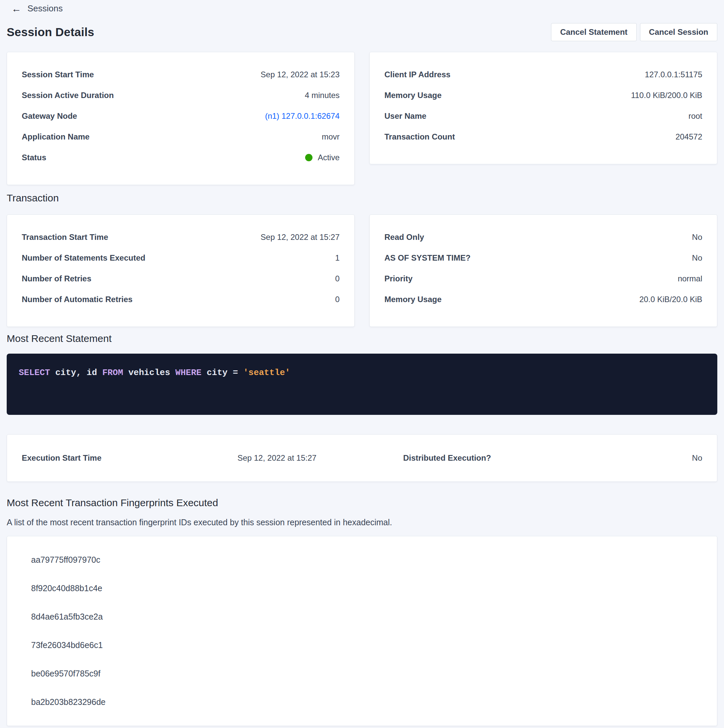 This screenshot has height=728, width=724. I want to click on txn-memory-usage-row: Memory Usage 20.0 KiB/20.0 KiB, so click(543, 299).